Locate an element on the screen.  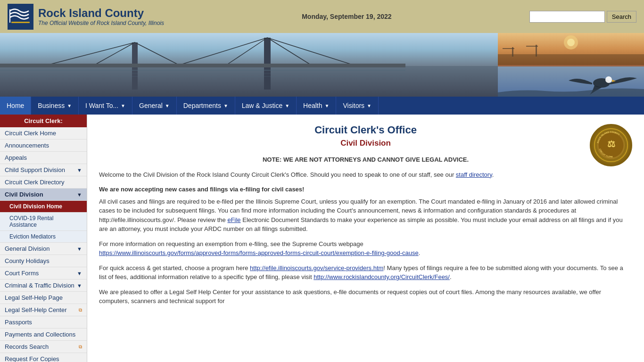
nav-lawjustice-label: Law & Justice is located at coordinates (262, 106).